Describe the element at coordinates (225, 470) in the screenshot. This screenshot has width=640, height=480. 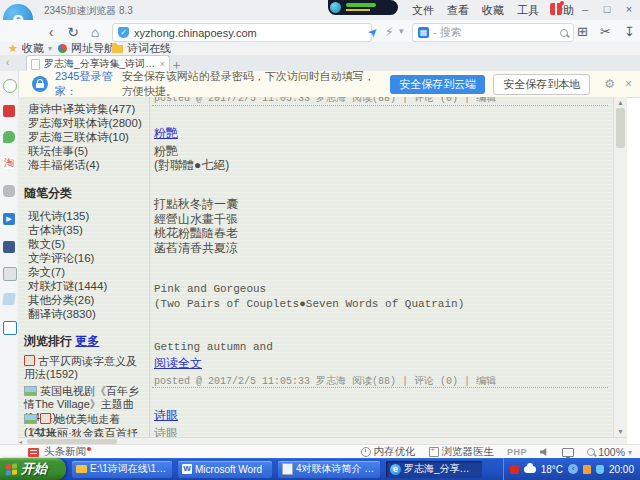
I see `taskbar-item-word: W Microsoft Word` at that location.